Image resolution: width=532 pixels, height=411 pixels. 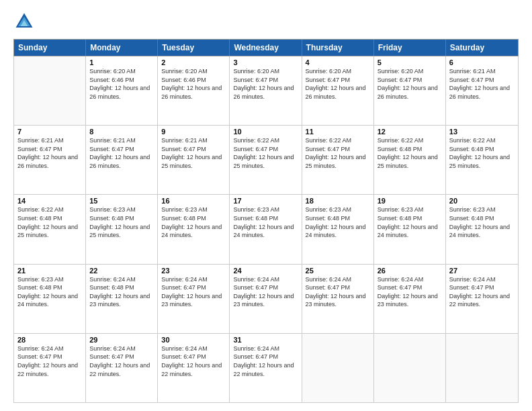 I want to click on day-number: 3, so click(x=265, y=62).